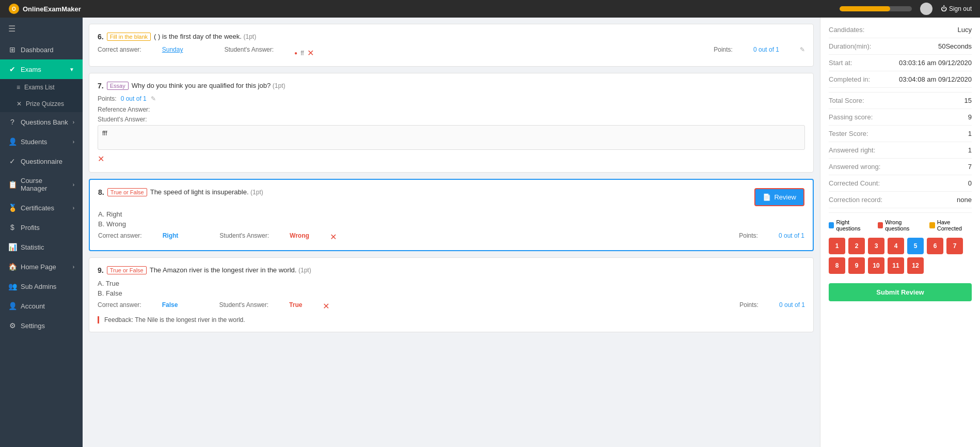 The image size is (980, 447). Describe the element at coordinates (850, 225) in the screenshot. I see `legend-right: Right questions` at that location.